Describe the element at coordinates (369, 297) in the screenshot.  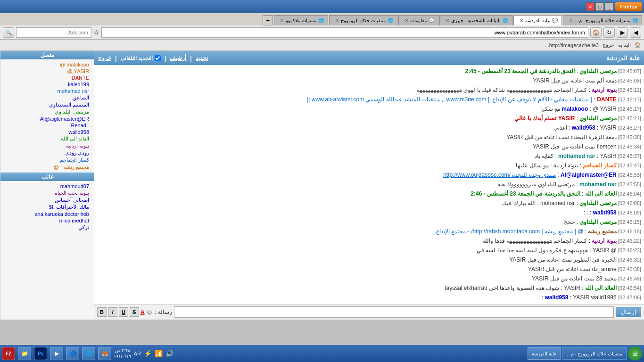
I see `message-row: [02:47:06] walid958 : YASIR walid1995 :` at that location.